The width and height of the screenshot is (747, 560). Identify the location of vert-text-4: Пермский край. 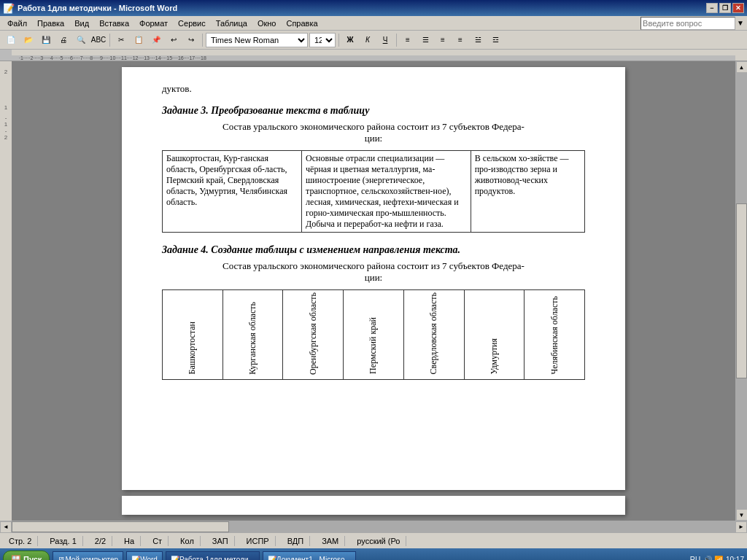
(374, 346).